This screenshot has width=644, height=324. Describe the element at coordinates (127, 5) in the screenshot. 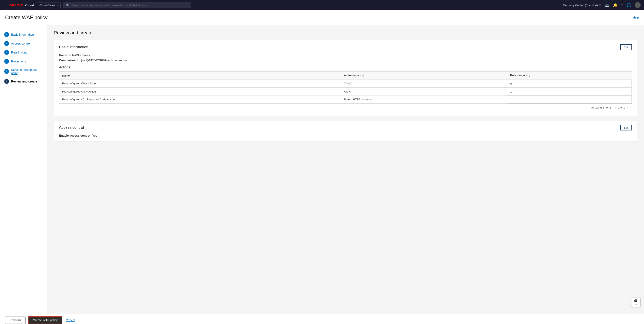

I see `search-bar: 🔍` at that location.